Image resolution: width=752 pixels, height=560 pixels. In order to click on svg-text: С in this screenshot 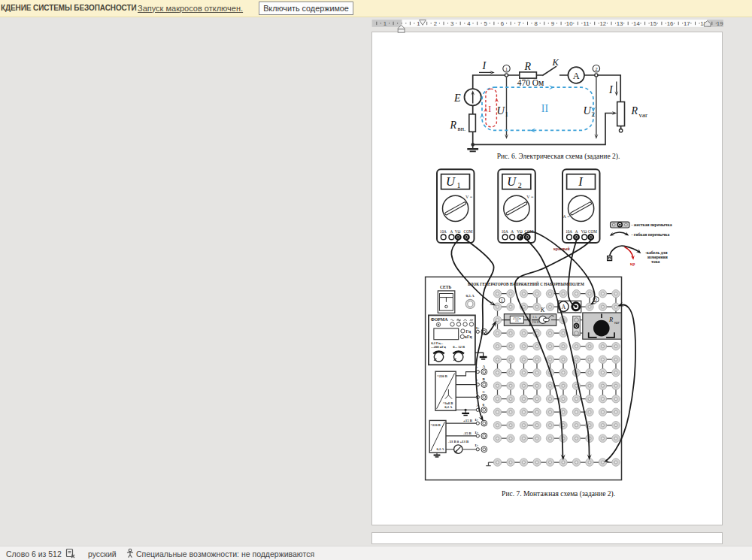, I will do `click(484, 392)`.